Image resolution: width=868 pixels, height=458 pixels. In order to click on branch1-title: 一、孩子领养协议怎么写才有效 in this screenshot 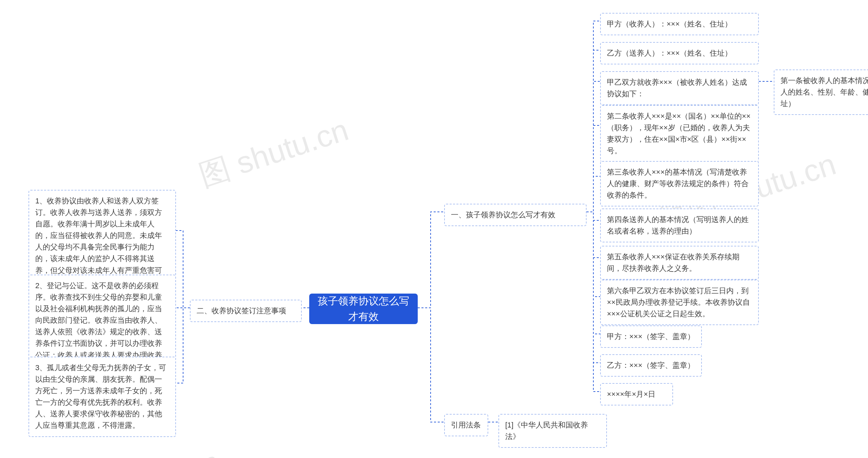, I will do `click(515, 215)`.